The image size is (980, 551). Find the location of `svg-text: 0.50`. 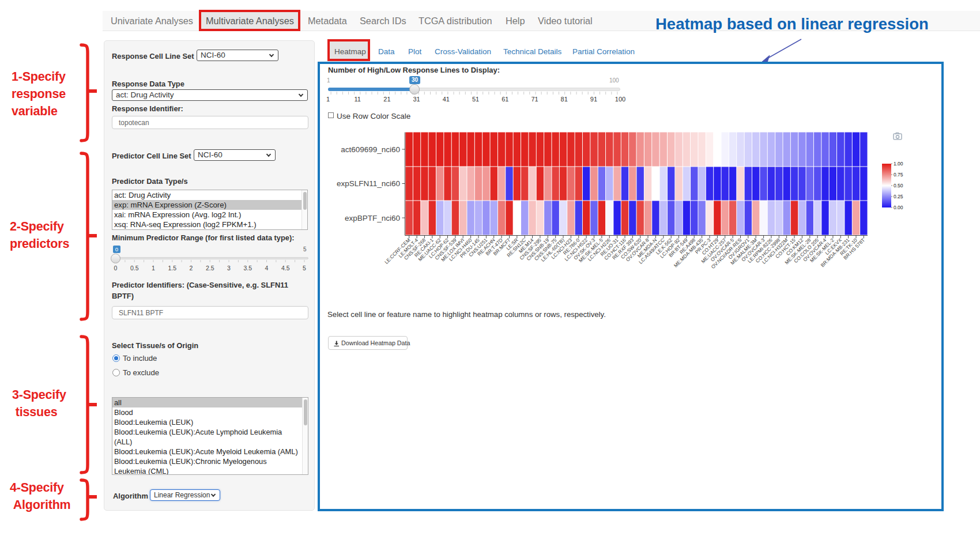

svg-text: 0.50 is located at coordinates (898, 186).